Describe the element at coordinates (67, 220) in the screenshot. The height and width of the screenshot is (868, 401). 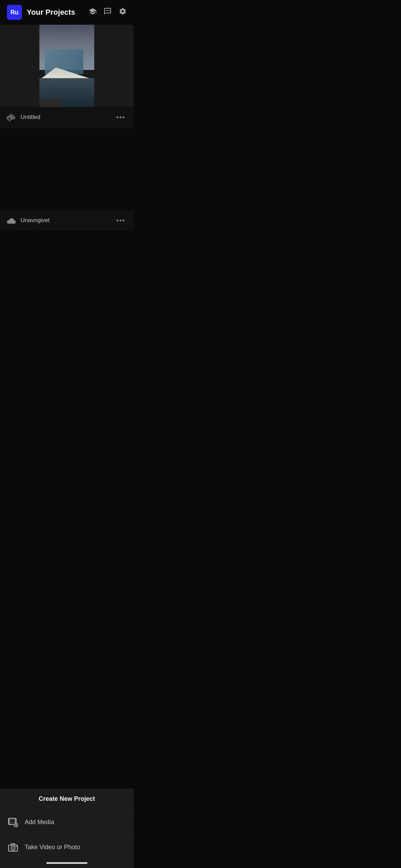
I see `project-name-2: Unavngivet` at that location.